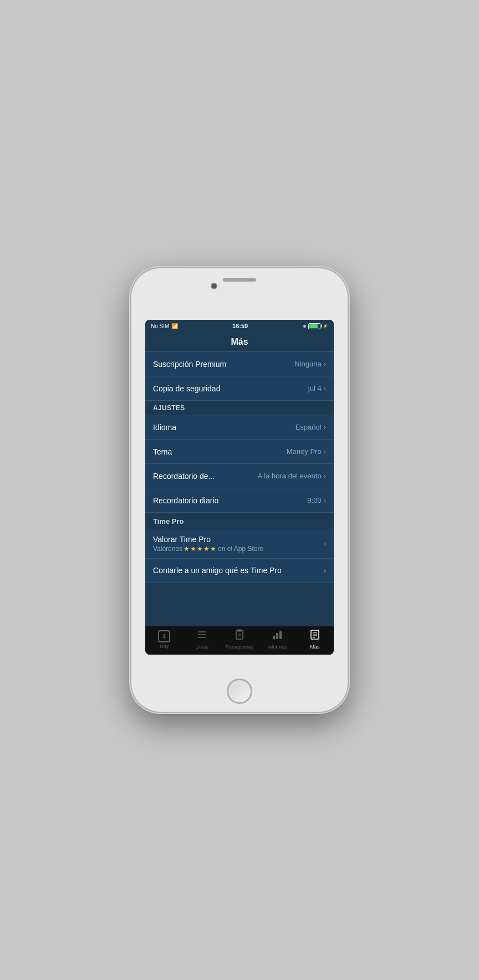 This screenshot has width=479, height=980. What do you see at coordinates (240, 647) in the screenshot?
I see `tab-presupuesto-label: Presupuesto` at bounding box center [240, 647].